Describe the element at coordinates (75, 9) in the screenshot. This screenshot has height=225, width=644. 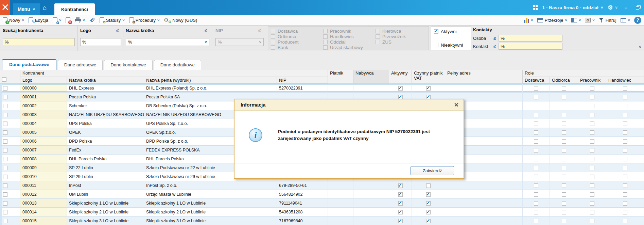
I see `window-tab-kontrahenci: Kontrahenci` at that location.